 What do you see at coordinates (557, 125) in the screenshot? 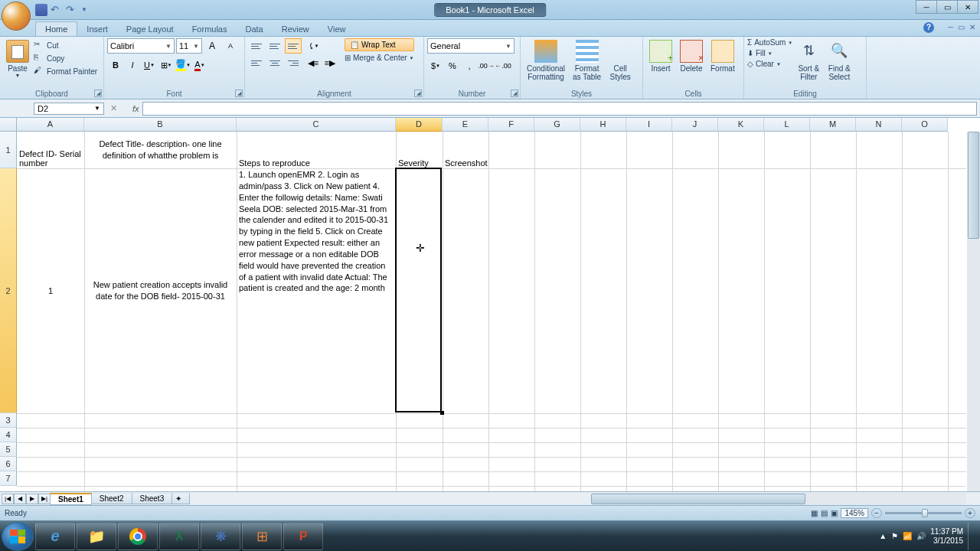
I see `col-header-G: G` at bounding box center [557, 125].